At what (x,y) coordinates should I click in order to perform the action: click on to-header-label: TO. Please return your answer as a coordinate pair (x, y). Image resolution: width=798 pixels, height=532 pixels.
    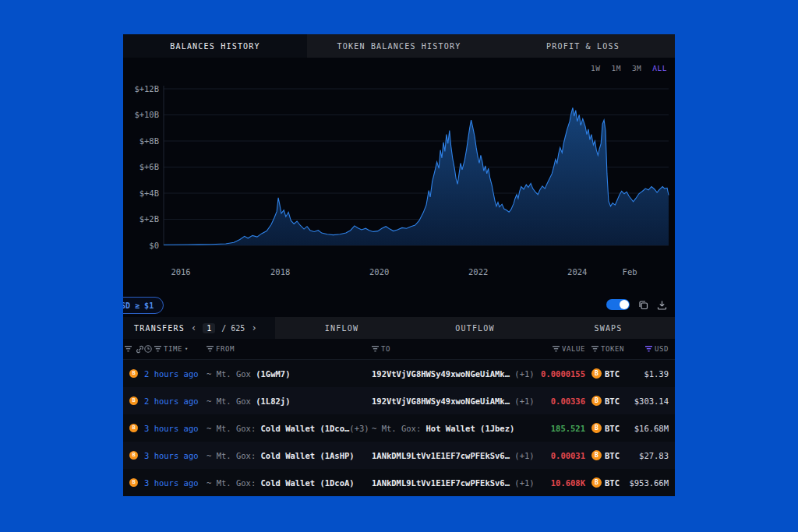
    Looking at the image, I should click on (386, 349).